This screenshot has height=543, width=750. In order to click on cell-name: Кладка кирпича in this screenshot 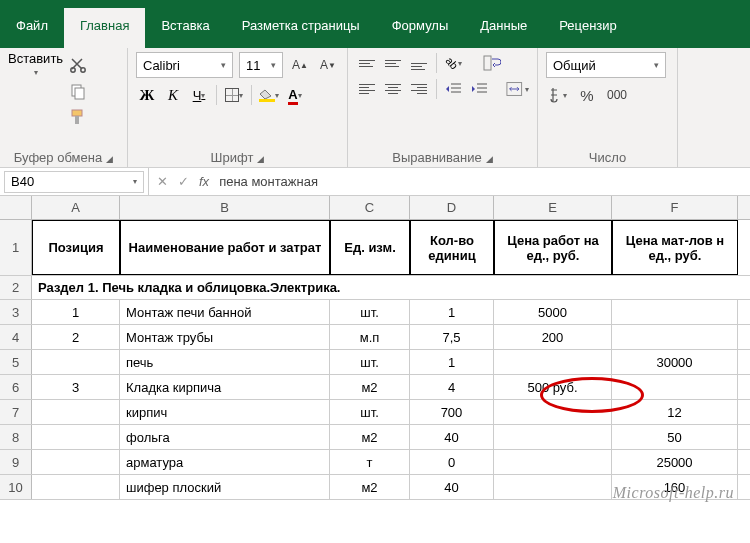, I will do `click(225, 387)`.